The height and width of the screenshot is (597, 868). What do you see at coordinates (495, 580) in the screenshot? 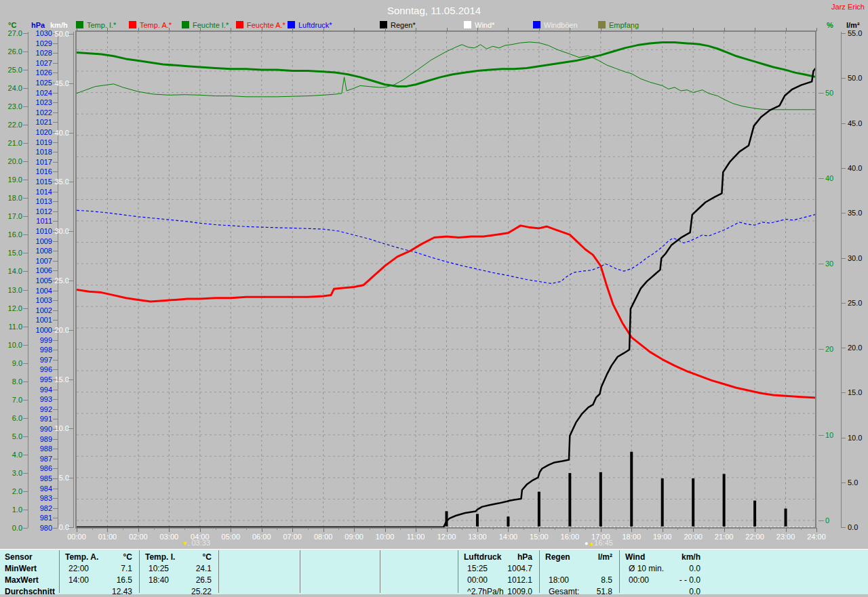
I see `table-cell-value: 1012.1` at bounding box center [495, 580].